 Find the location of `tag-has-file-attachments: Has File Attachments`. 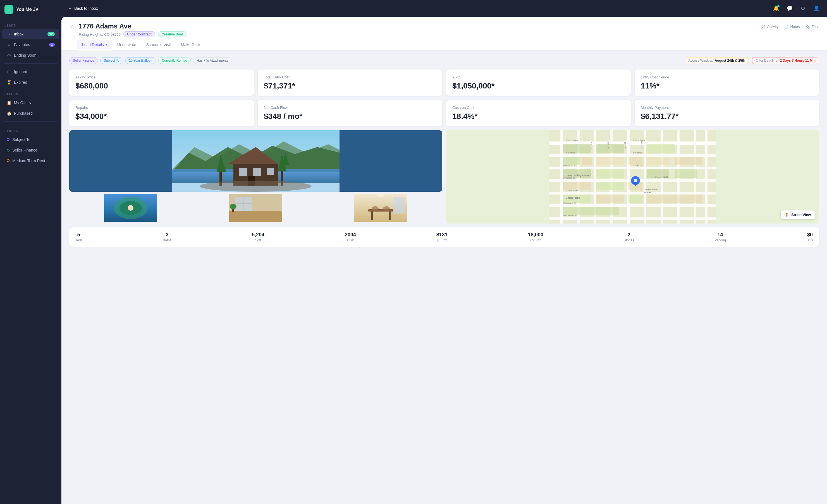

tag-has-file-attachments: Has File Attachments is located at coordinates (212, 60).